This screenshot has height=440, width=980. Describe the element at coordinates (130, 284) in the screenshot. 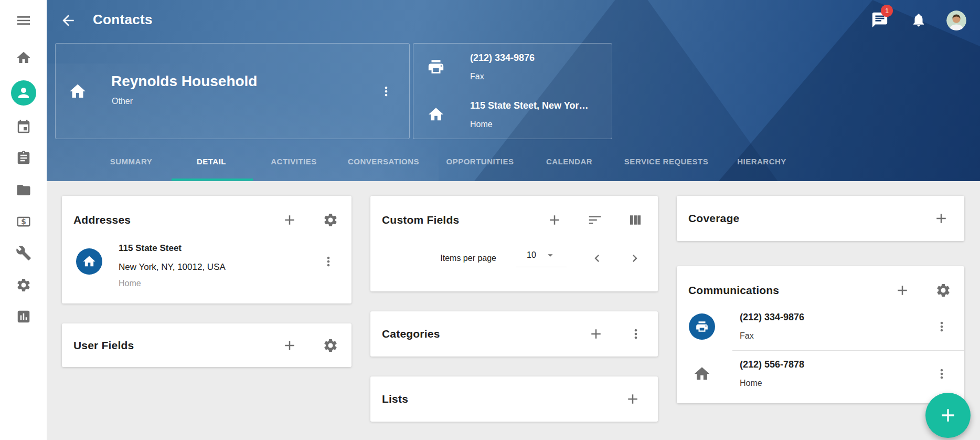

I see `address-type-label: Home` at that location.